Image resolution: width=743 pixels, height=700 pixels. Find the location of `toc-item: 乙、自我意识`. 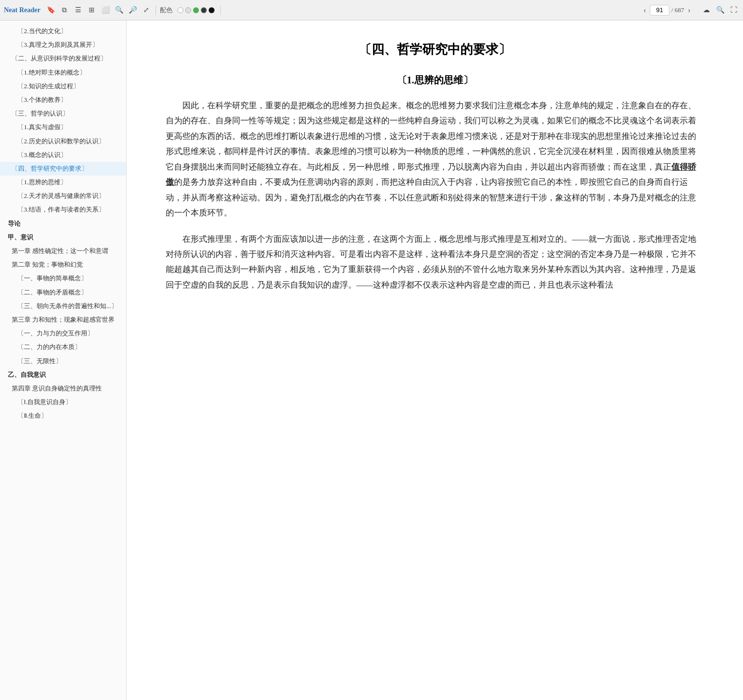

toc-item: 乙、自我意识 is located at coordinates (63, 375).